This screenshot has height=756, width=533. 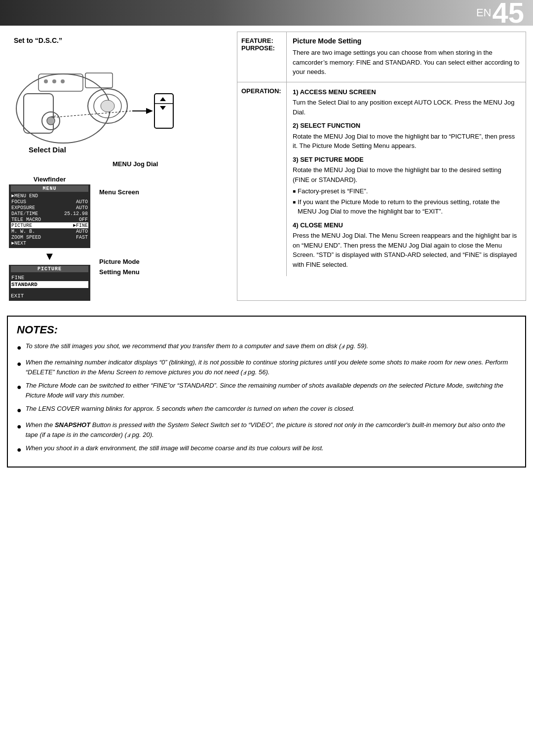 I want to click on notes-title: NOTES:, so click(x=266, y=330).